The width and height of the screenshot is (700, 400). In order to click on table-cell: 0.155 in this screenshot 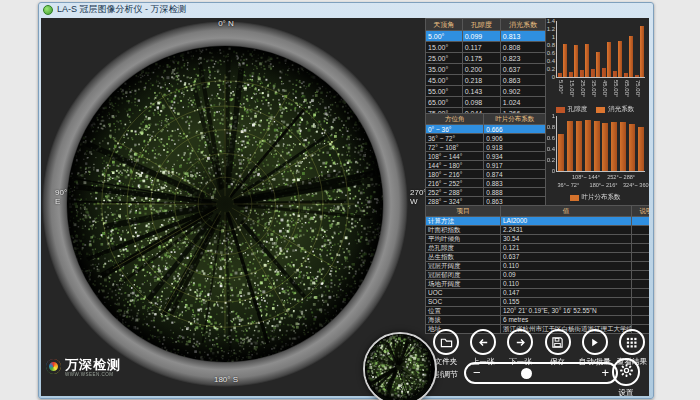, I will do `click(566, 302)`.